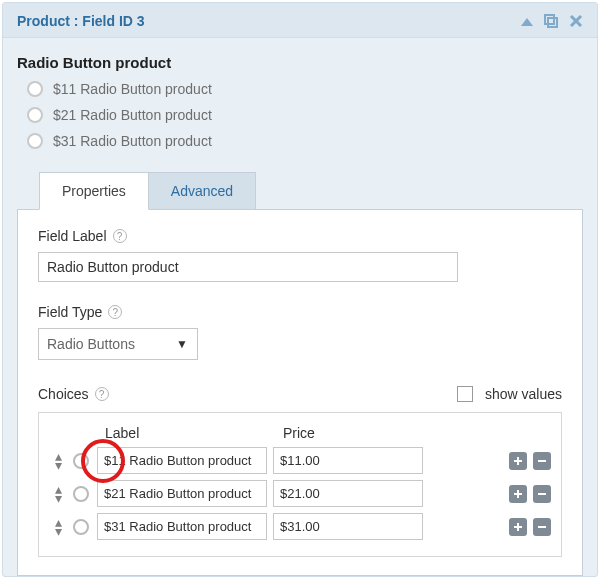  What do you see at coordinates (350, 433) in the screenshot?
I see `column-price: Price` at bounding box center [350, 433].